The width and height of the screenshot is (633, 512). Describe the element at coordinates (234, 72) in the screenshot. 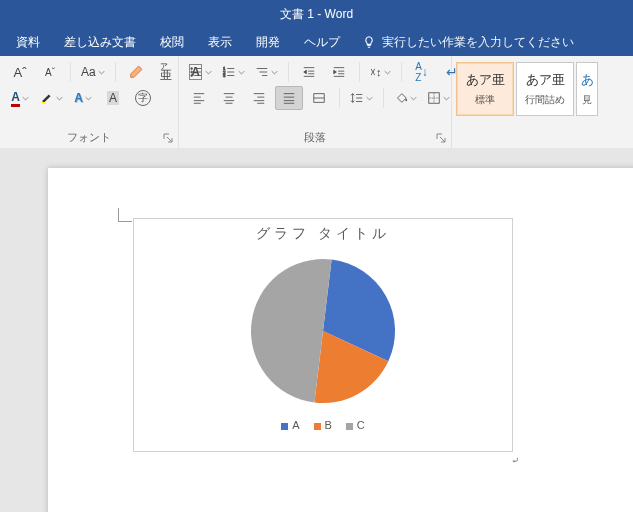

I see `numbering-button: 123` at that location.